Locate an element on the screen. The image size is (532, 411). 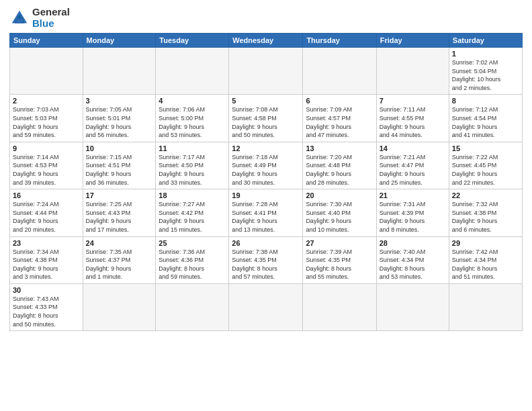
day-number: 11 is located at coordinates (192, 148).